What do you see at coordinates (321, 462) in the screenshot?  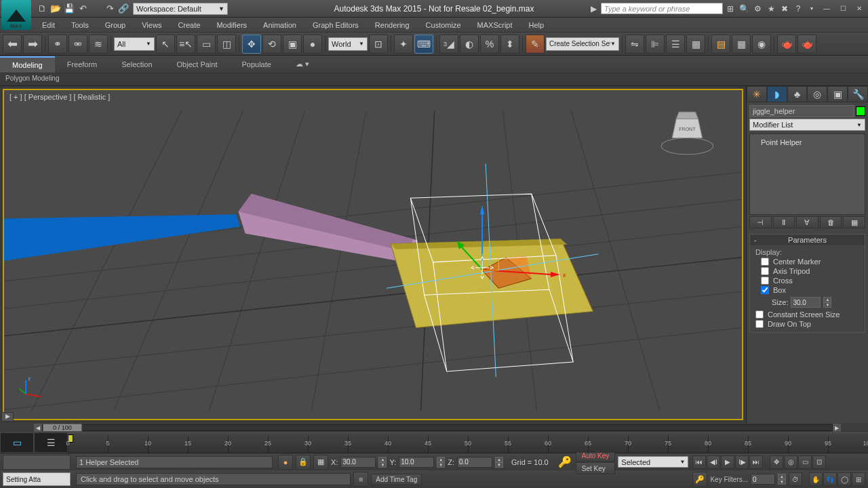 I see `isolate-icon: ▦` at bounding box center [321, 462].